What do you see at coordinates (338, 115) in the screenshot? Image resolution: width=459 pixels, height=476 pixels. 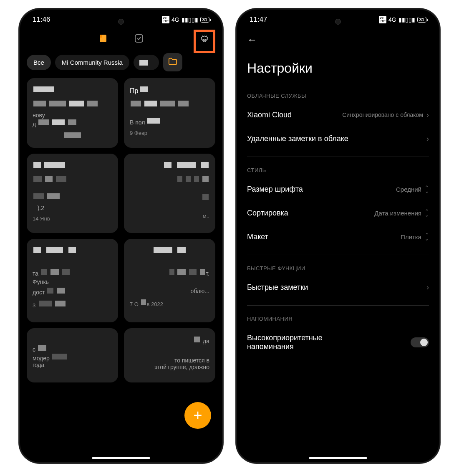 I see `setting-xiaomi-cloud: Xiaomi Cloud Синхронизировано с облаком …` at bounding box center [338, 115].